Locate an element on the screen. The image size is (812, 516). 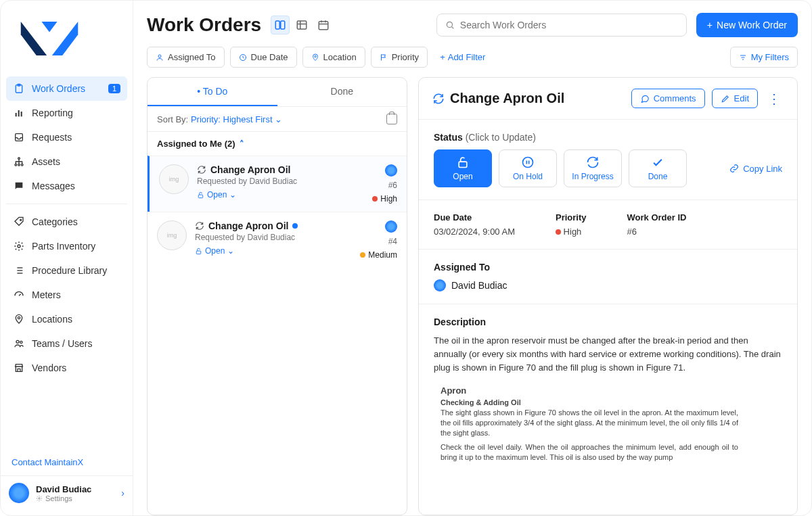
status-done-button: Done is located at coordinates (658, 168).